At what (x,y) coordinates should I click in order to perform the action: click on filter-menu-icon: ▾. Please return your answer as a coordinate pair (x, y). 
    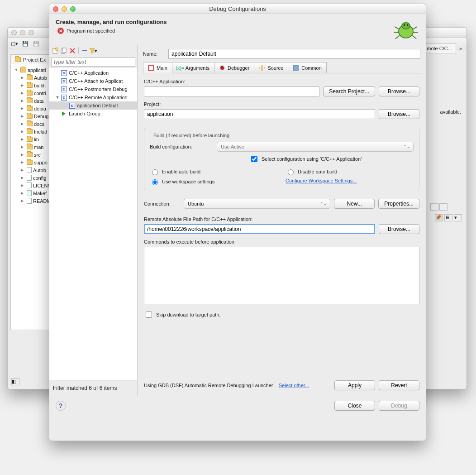
    Looking at the image, I should click on (93, 51).